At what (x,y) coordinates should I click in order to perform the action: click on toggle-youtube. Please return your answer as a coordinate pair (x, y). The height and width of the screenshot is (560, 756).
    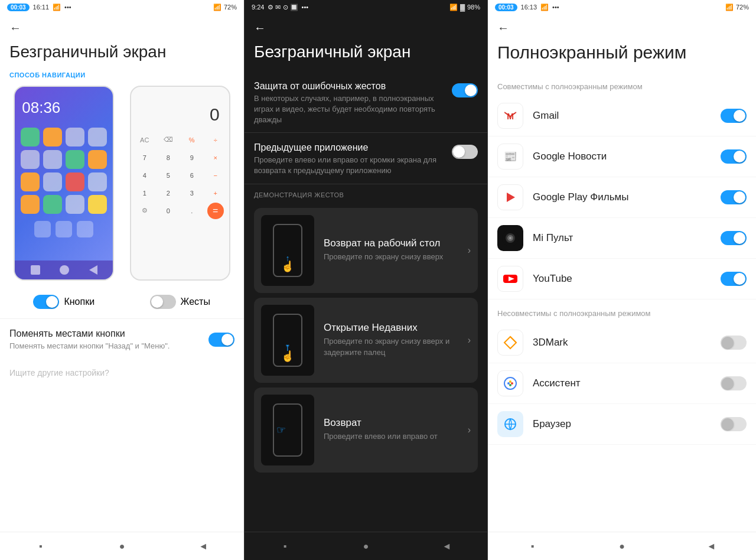
    Looking at the image, I should click on (734, 279).